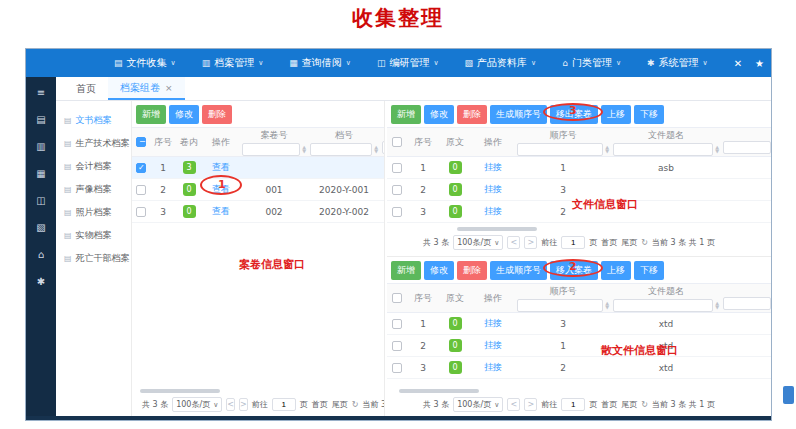 This screenshot has height=429, width=796. What do you see at coordinates (96, 120) in the screenshot?
I see `tree-item-document-archive: ▤ 文书档案` at bounding box center [96, 120].